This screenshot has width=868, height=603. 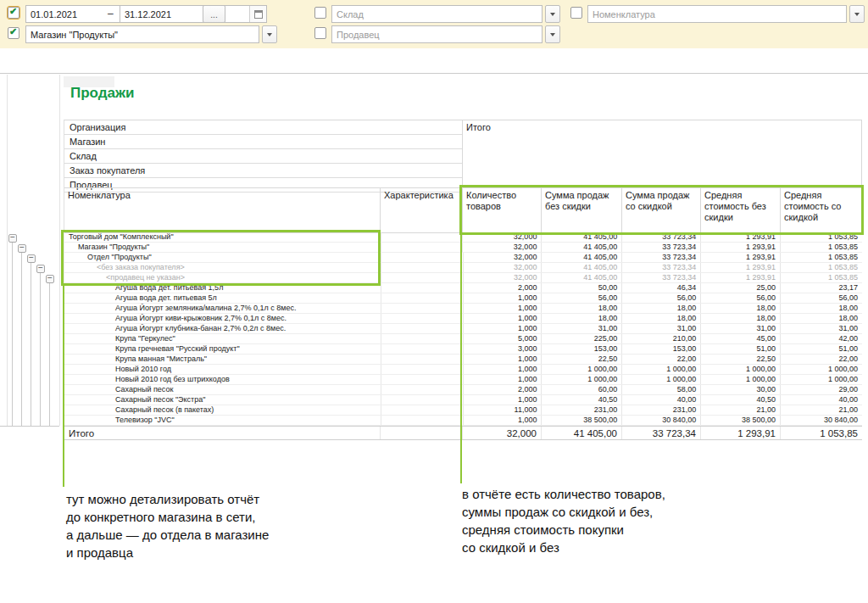 I want to click on row-label: Сахарный песок (в пакетах), so click(x=222, y=410).